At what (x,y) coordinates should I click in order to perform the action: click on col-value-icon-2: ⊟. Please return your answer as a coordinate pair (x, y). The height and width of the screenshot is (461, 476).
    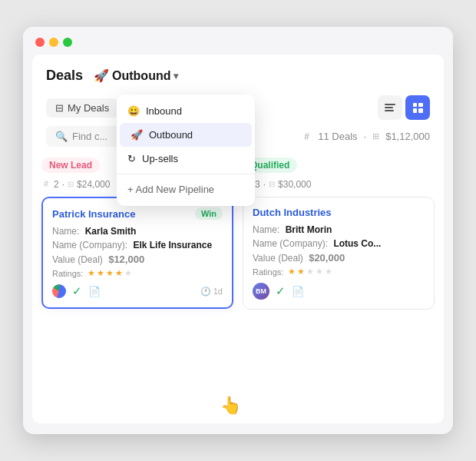
    Looking at the image, I should click on (272, 184).